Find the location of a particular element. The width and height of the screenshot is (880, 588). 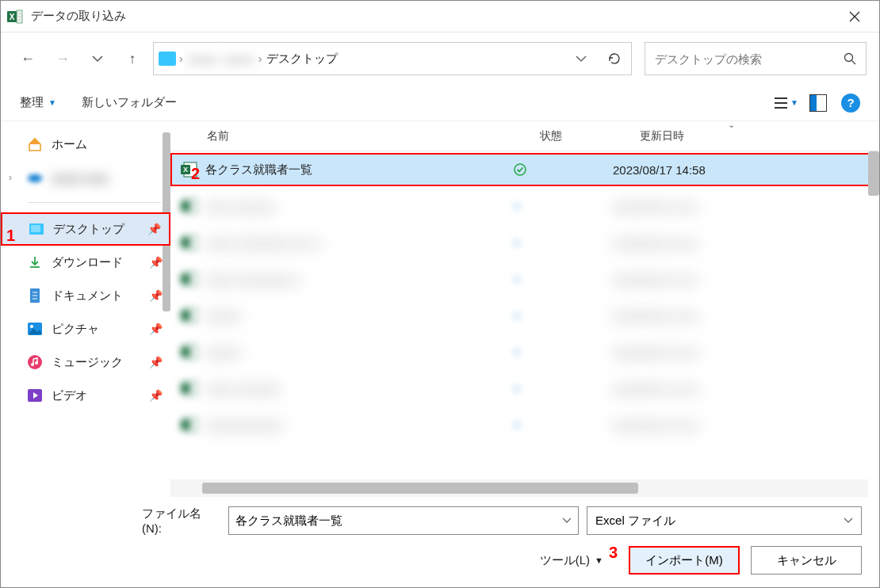

sidebar-item-documents: ドキュメント 📌 is located at coordinates (86, 296).